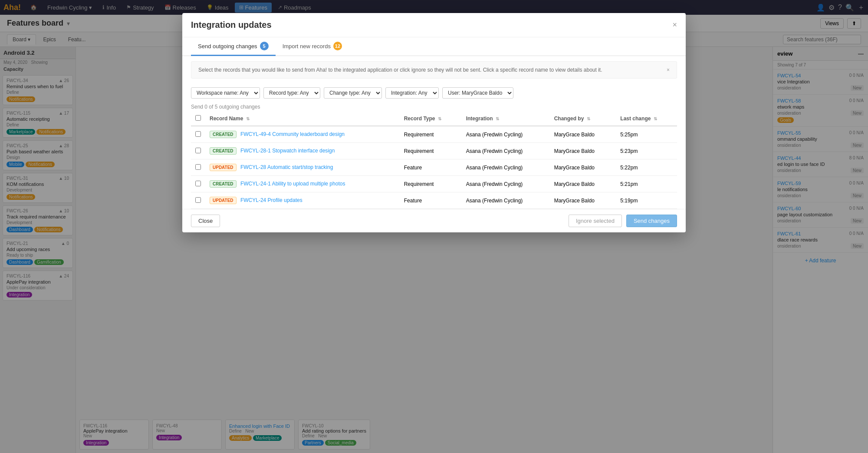  Describe the element at coordinates (434, 160) in the screenshot. I see `modal-table: Record Name ⇅ Record Type ⇅ Integration …` at that location.